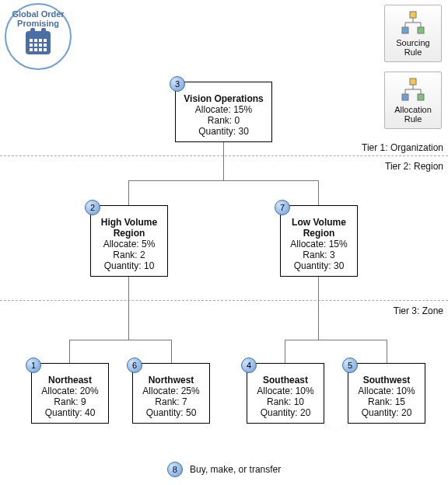 The width and height of the screenshot is (448, 485). What do you see at coordinates (171, 380) in the screenshot?
I see `node-title: Northwest` at bounding box center [171, 380].